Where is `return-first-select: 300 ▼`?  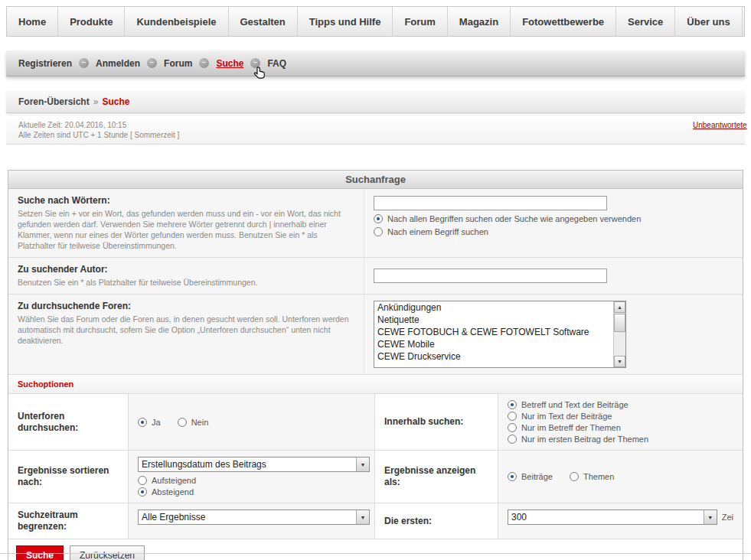 return-first-select: 300 ▼ is located at coordinates (612, 517).